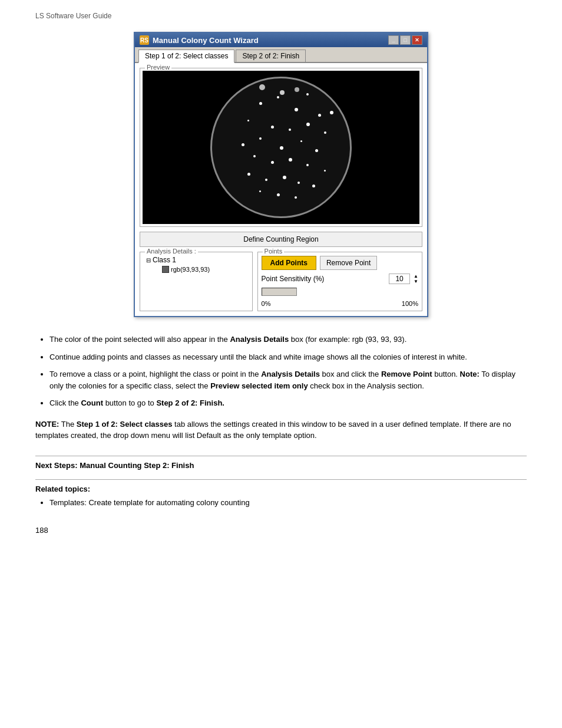  Describe the element at coordinates (399, 279) in the screenshot. I see `sensitivity-input` at that location.